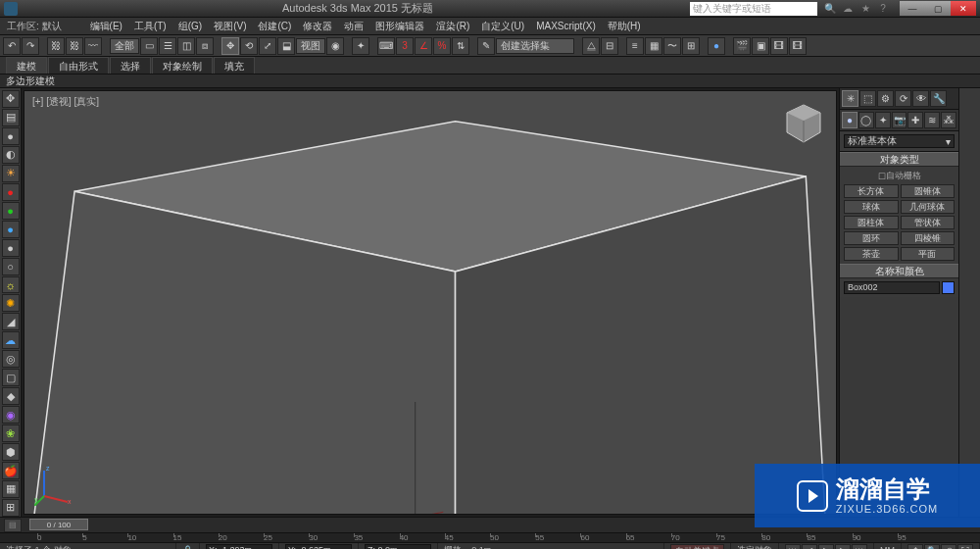  Describe the element at coordinates (871, 254) in the screenshot. I see `obj-teapot-button: 茶壶` at that location.